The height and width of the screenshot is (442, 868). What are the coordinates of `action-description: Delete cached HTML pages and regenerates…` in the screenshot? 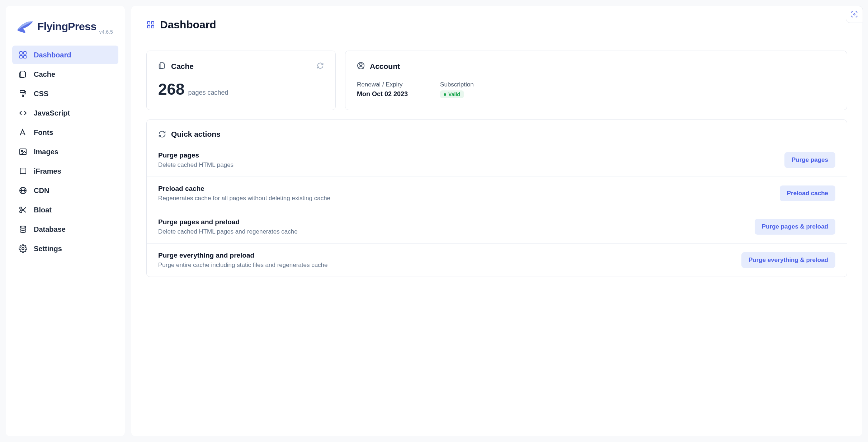 It's located at (456, 232).